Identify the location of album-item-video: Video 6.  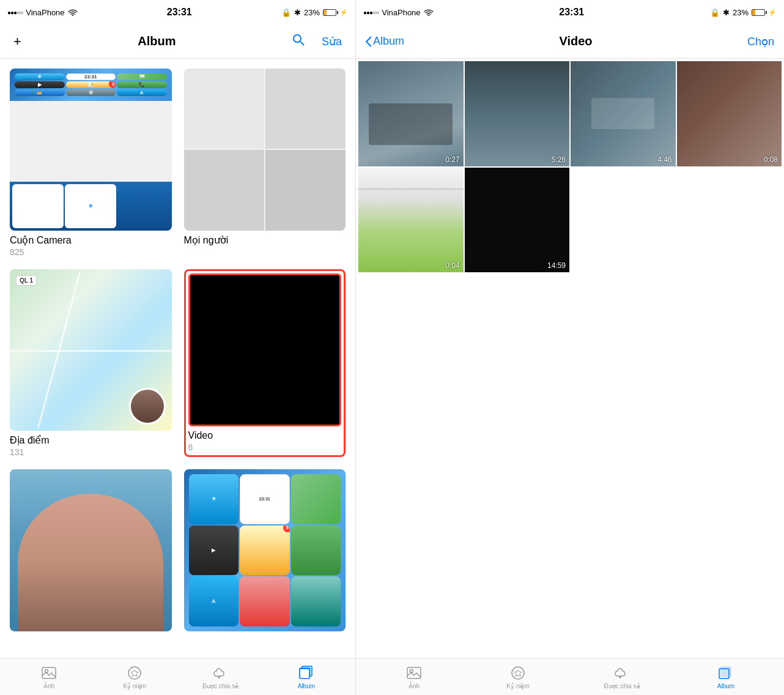
(265, 363).